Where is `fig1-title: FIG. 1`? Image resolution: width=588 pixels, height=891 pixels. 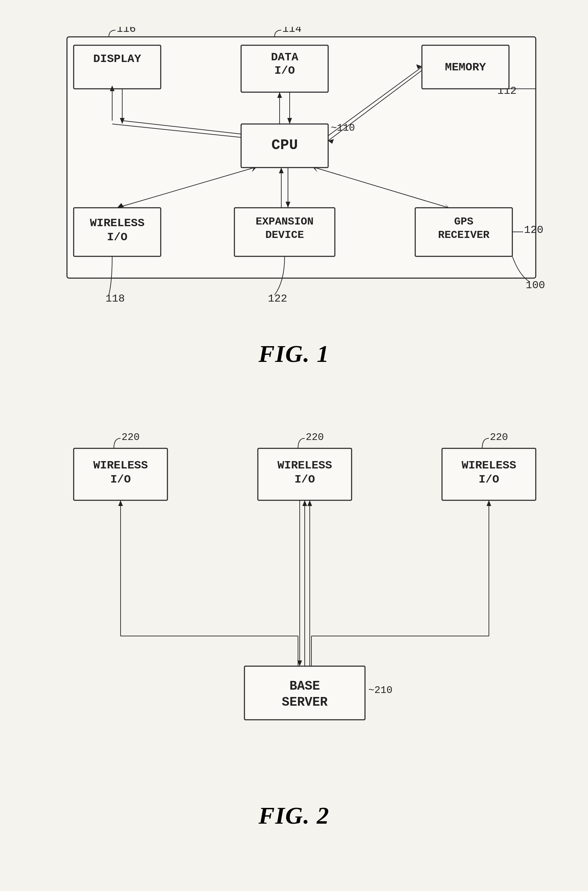 fig1-title: FIG. 1 is located at coordinates (294, 354).